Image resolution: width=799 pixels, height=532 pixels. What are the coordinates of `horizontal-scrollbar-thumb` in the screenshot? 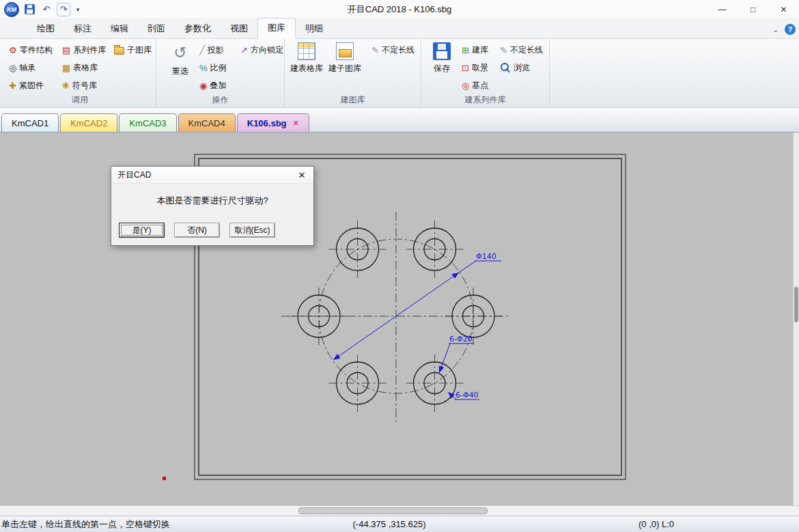 It's located at (393, 511).